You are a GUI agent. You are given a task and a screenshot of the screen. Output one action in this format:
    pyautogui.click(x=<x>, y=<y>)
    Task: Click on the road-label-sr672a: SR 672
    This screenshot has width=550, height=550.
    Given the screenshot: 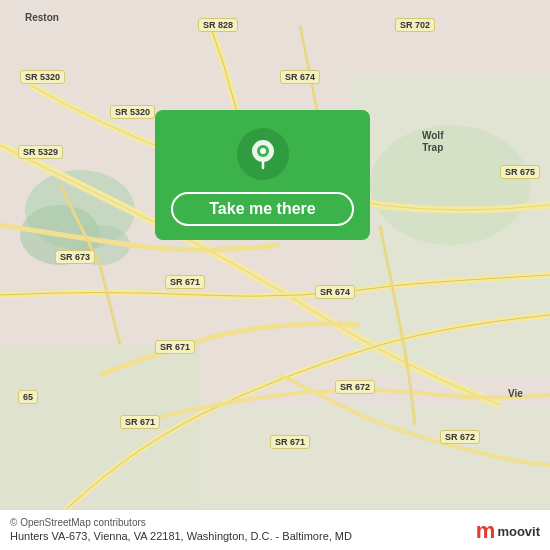 What is the action you would take?
    pyautogui.click(x=355, y=387)
    